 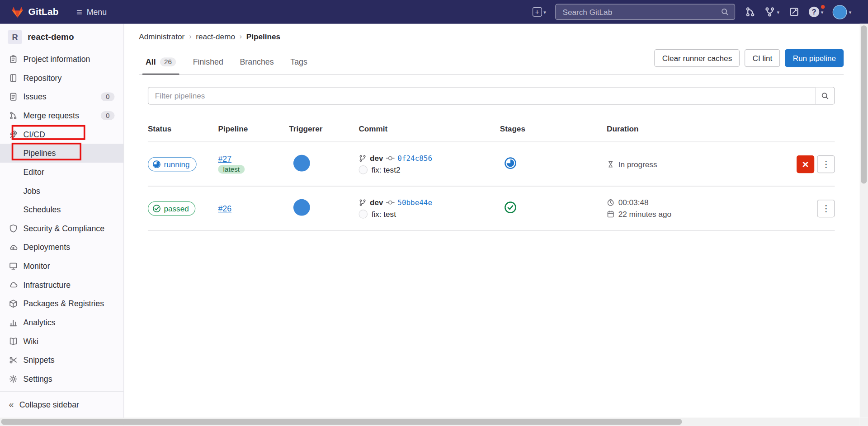 What do you see at coordinates (842, 12) in the screenshot?
I see `user-menu-button: ▾` at bounding box center [842, 12].